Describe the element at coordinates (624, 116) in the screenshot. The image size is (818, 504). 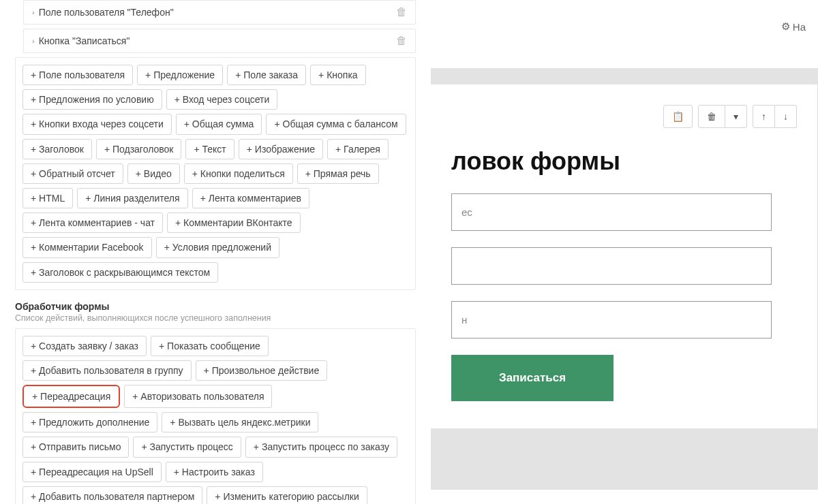
I see `toolbar: 📋 🗑 ▾ ↑ ↓` at that location.